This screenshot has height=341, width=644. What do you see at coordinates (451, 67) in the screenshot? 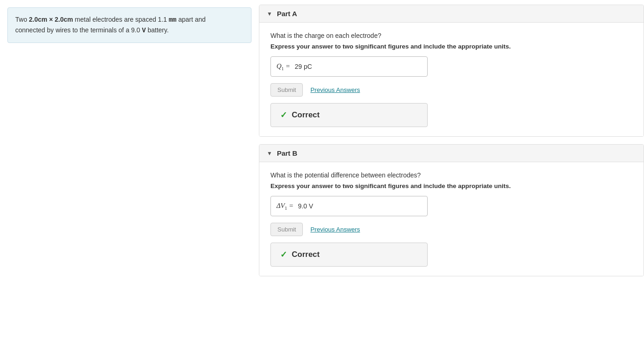
I see `part-a-answer-row: Q1 = 29 pC` at bounding box center [451, 67].